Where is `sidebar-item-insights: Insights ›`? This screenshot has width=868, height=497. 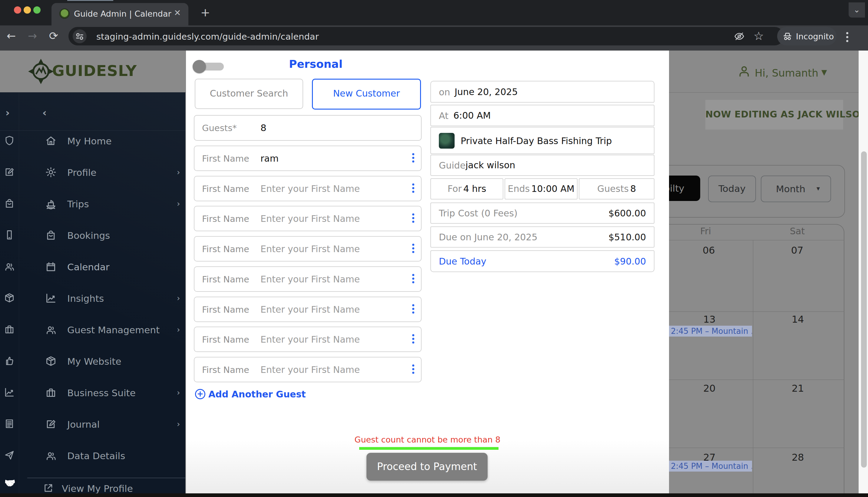 sidebar-item-insights: Insights › is located at coordinates (102, 298).